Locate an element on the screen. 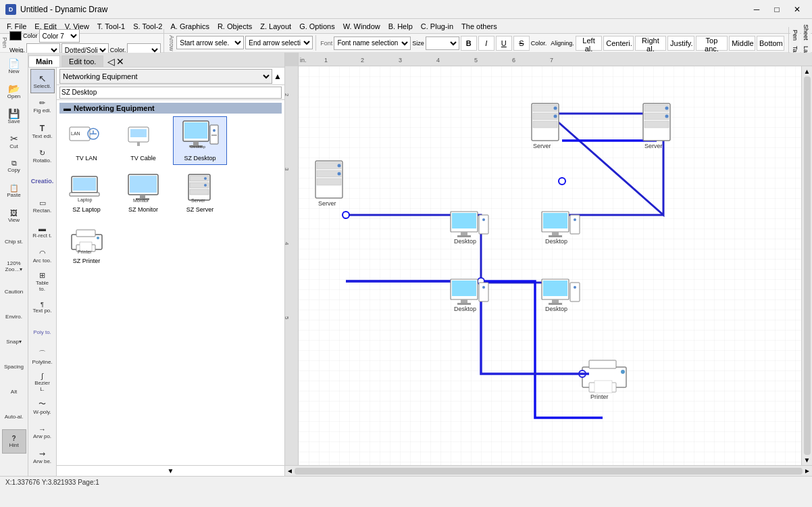 This screenshot has width=812, height=507. start-arrow-select: Start arrow sele. is located at coordinates (210, 43).